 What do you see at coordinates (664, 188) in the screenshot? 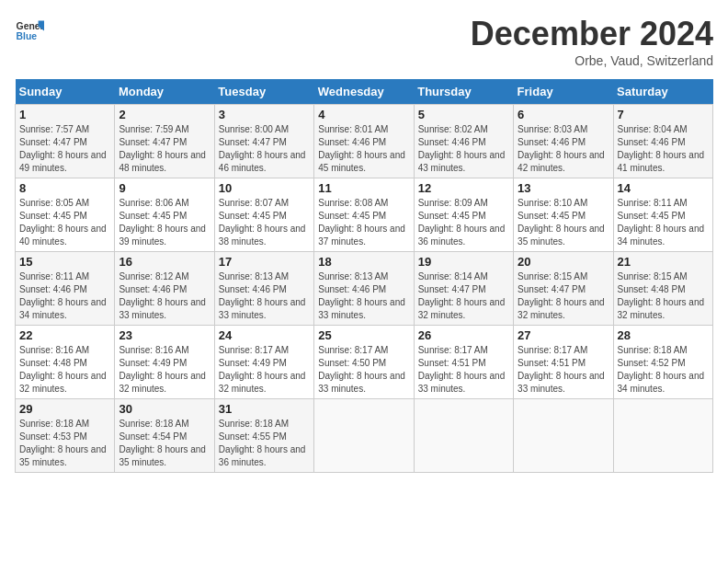
I see `day-number: 14` at bounding box center [664, 188].